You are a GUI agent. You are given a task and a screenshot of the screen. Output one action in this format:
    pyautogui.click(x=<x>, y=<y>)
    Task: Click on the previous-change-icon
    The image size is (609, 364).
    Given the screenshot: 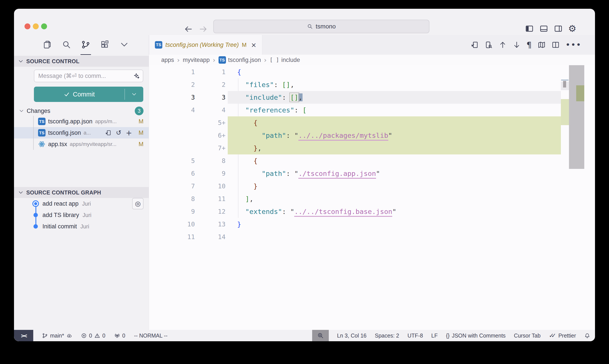 What is the action you would take?
    pyautogui.click(x=503, y=45)
    